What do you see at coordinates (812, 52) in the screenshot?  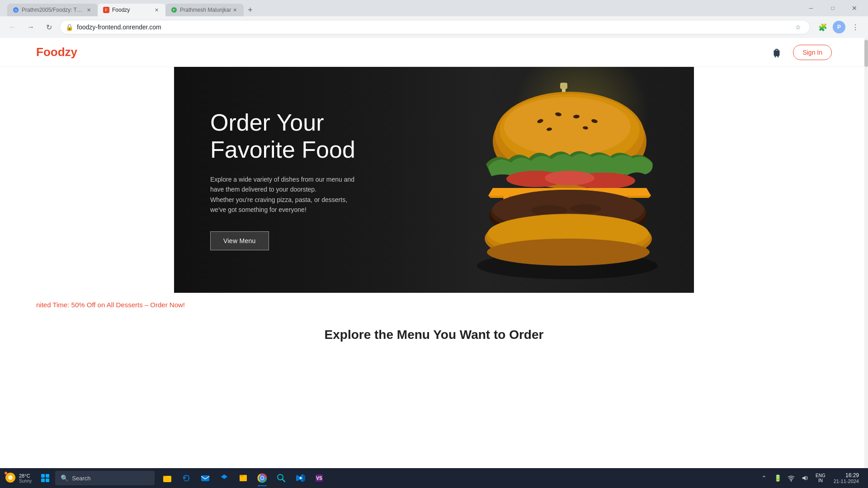 I see `sign-in-button: Sign In` at bounding box center [812, 52].